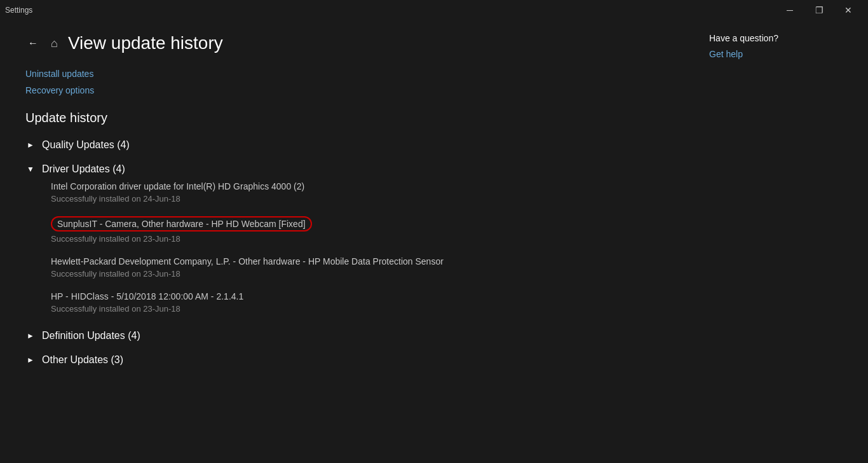  Describe the element at coordinates (92, 336) in the screenshot. I see `definition-updates-label: Definition Updates (4)` at that location.